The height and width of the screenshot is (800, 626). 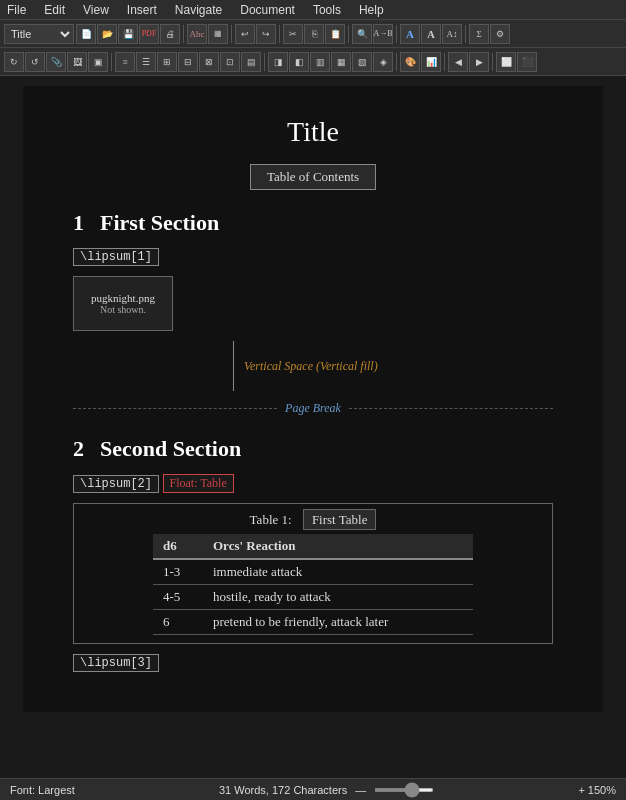 I want to click on tb2-btn23: ⬜, so click(x=506, y=62).